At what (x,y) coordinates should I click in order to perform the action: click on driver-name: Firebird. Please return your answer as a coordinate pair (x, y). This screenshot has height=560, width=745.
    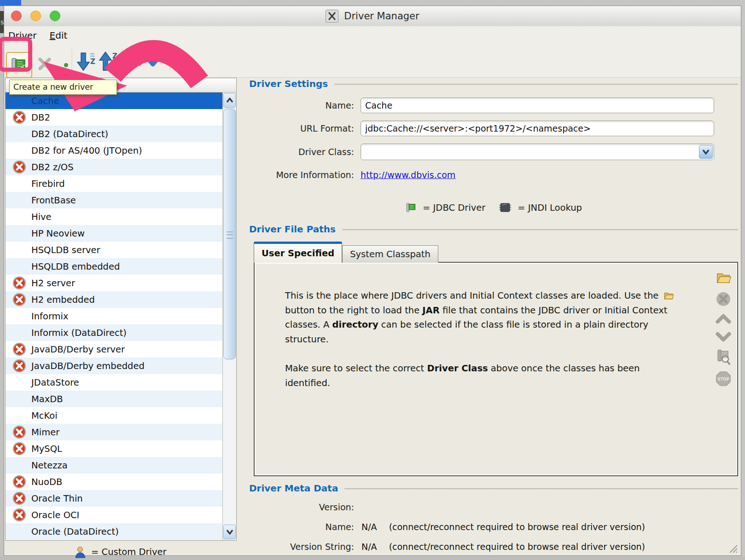
    Looking at the image, I should click on (48, 184).